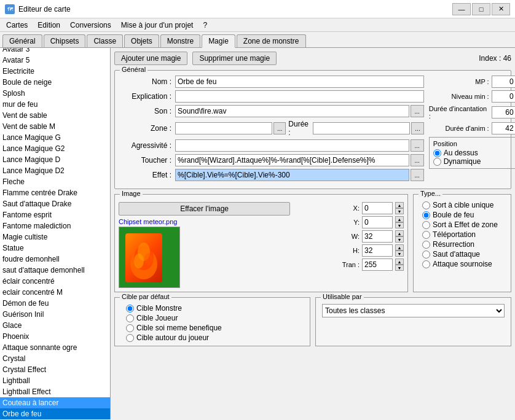 Image resolution: width=515 pixels, height=420 pixels. Describe the element at coordinates (293, 146) in the screenshot. I see `agressivite-input` at that location.